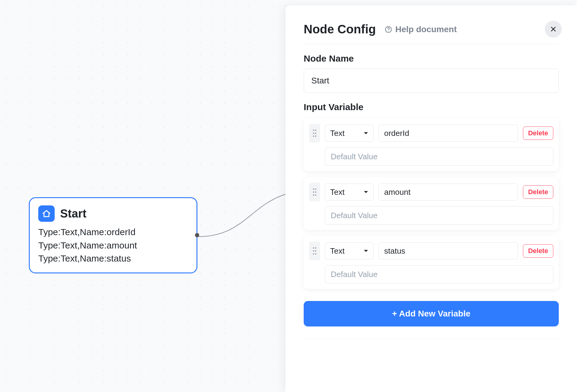 This screenshot has height=392, width=577. I want to click on close-button, so click(553, 29).